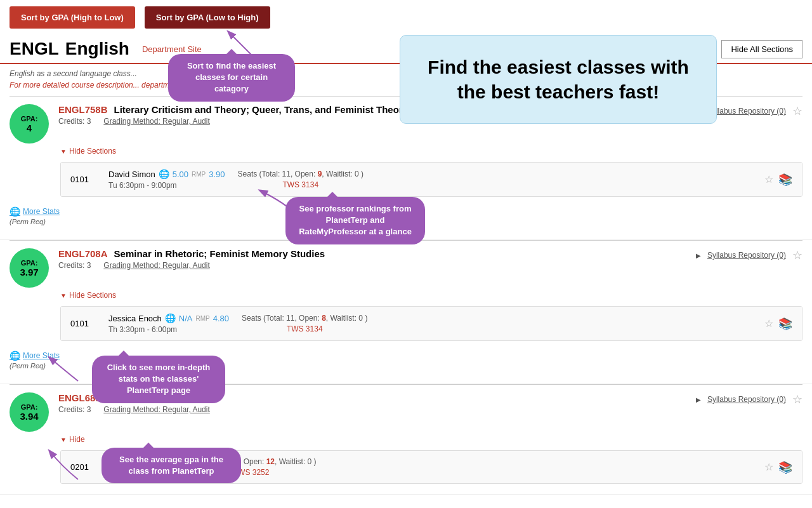  What do you see at coordinates (747, 399) in the screenshot?
I see `syllabus-link-3: Syllabus Repository (0)` at bounding box center [747, 399].